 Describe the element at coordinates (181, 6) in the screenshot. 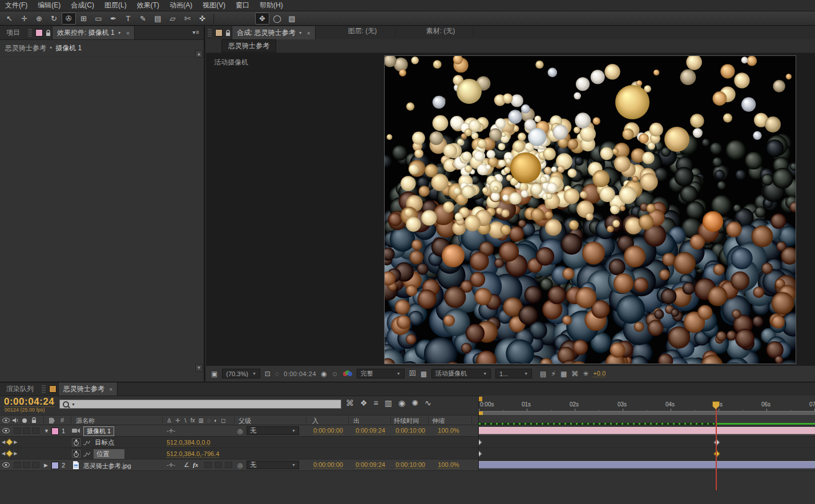

I see `menu-item-5: 动画(A)` at that location.